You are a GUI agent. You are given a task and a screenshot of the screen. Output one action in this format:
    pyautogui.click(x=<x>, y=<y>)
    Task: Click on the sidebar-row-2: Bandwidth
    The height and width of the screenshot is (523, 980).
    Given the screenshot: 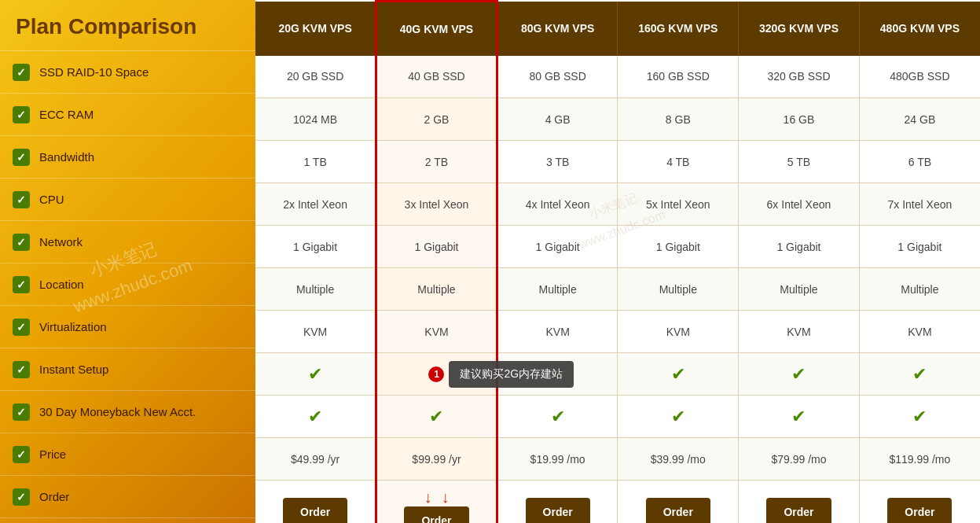 What is the action you would take?
    pyautogui.click(x=127, y=157)
    